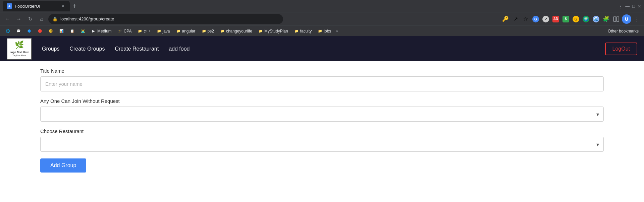 Image resolution: width=644 pixels, height=202 pixels. I want to click on tab-title: FoodOrderUI, so click(28, 6).